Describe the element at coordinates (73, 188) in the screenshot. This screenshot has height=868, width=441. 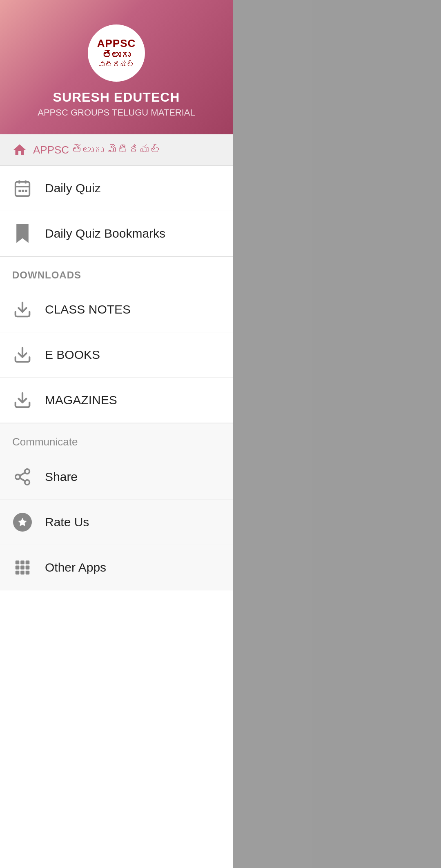
I see `daily-quiz-label: Daily Quiz` at that location.